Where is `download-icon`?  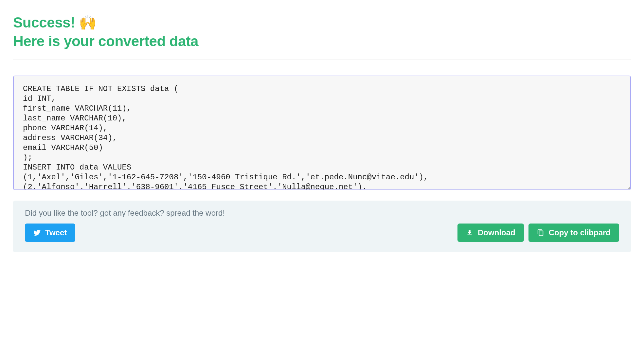 download-icon is located at coordinates (470, 233).